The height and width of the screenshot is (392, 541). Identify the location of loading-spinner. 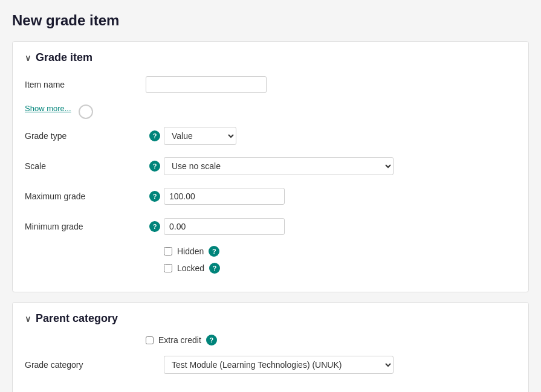
(86, 112).